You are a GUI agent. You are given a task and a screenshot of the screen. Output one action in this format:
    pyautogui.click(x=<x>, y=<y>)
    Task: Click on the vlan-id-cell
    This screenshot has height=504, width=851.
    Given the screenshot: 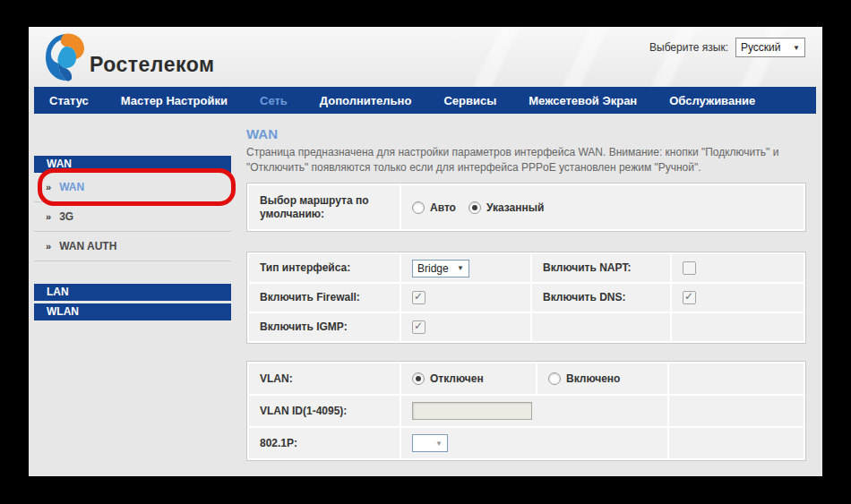 What is the action you would take?
    pyautogui.click(x=534, y=411)
    